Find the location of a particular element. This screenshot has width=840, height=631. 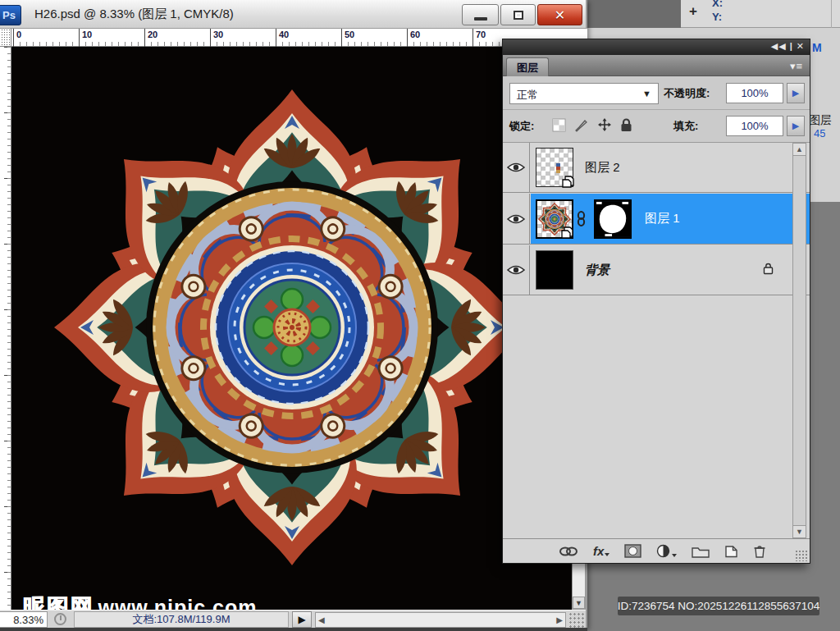

opacity-label: 不透明度: is located at coordinates (687, 94).